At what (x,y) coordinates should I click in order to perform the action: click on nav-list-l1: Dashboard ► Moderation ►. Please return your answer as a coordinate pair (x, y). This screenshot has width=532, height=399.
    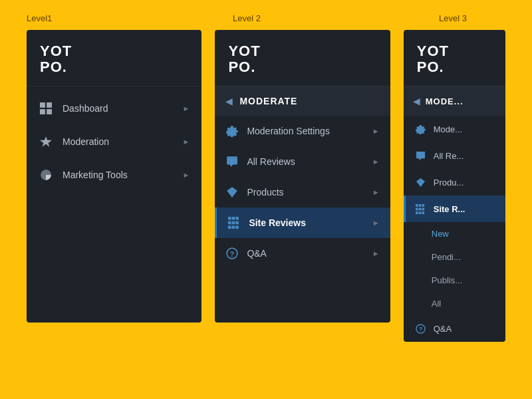
    Looking at the image, I should click on (114, 142).